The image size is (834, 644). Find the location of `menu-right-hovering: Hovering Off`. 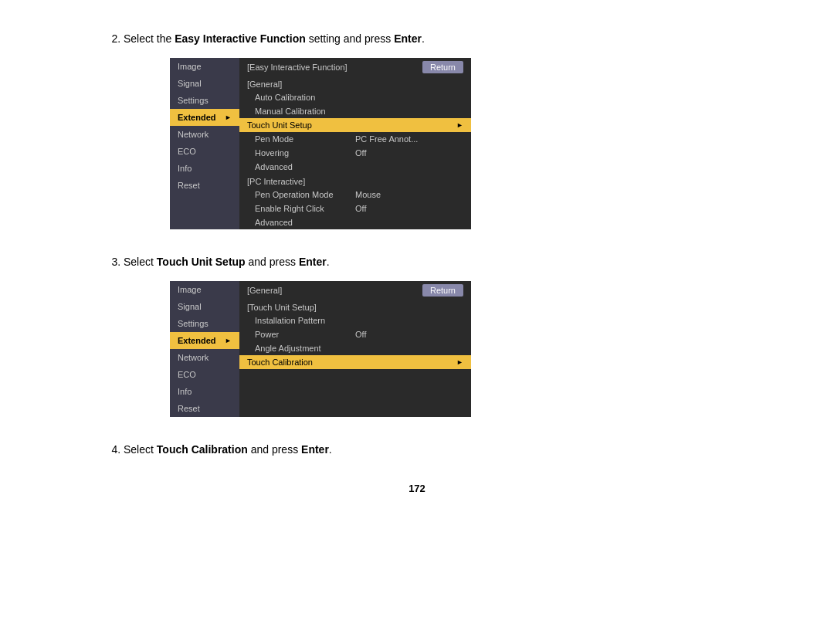

menu-right-hovering: Hovering Off is located at coordinates (355, 153).